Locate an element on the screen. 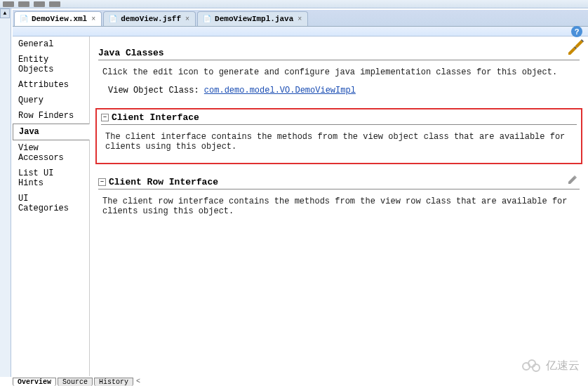  bottom-tab-overview: Overview is located at coordinates (34, 382).